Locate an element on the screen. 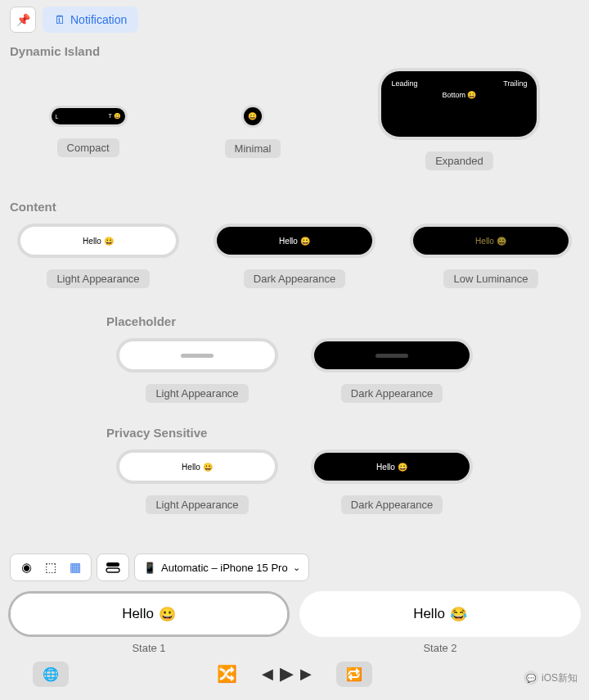  variants-button is located at coordinates (113, 567).